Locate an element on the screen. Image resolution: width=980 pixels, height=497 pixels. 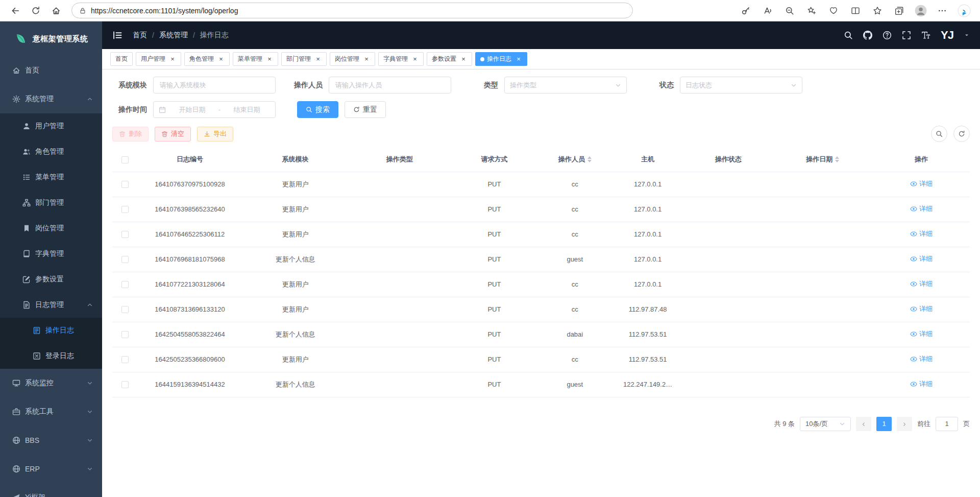
sidebar-item-param-settings: 参数设置 is located at coordinates (51, 279).